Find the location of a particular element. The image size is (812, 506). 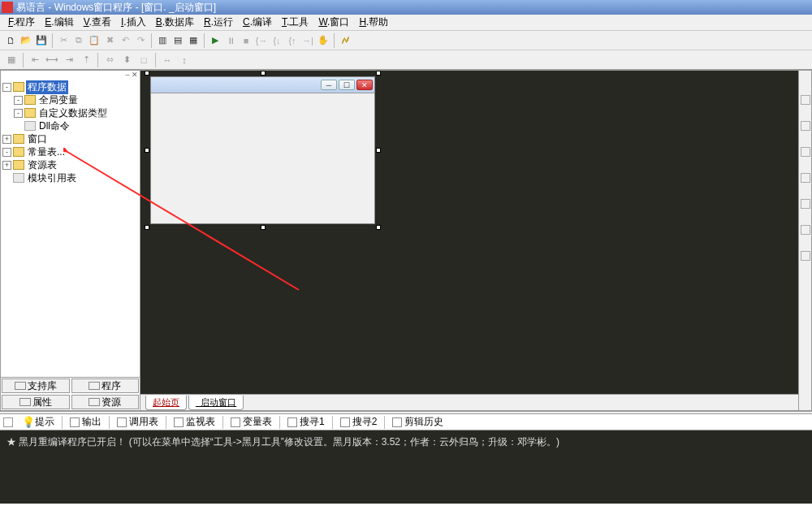

menu-window: W.窗口 is located at coordinates (334, 23).